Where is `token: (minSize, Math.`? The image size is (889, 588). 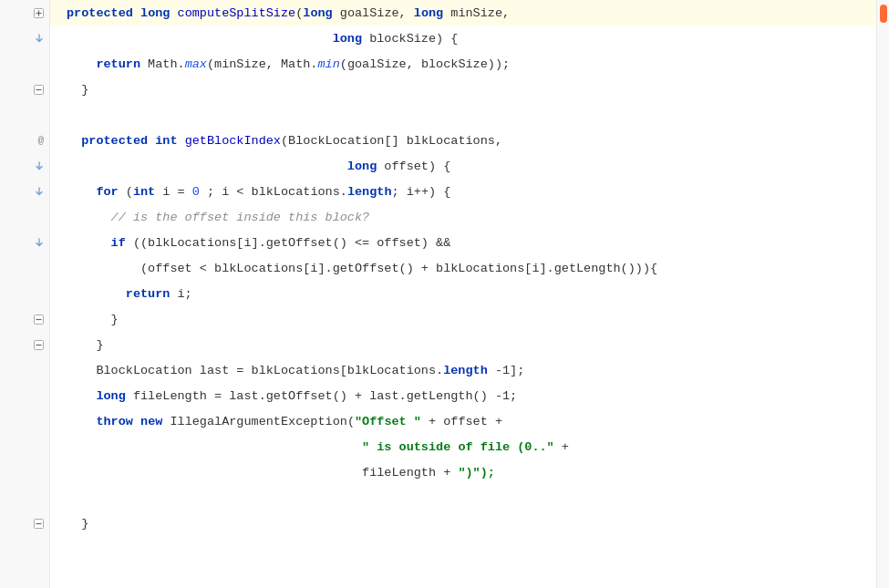
token: (minSize, Math. is located at coordinates (263, 64).